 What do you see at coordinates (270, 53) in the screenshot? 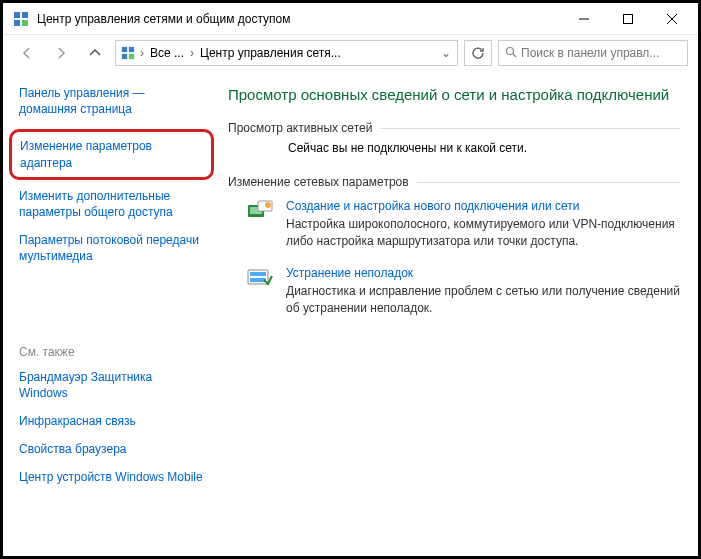
I see `breadcrumb-item: Центр управления сетя...` at bounding box center [270, 53].